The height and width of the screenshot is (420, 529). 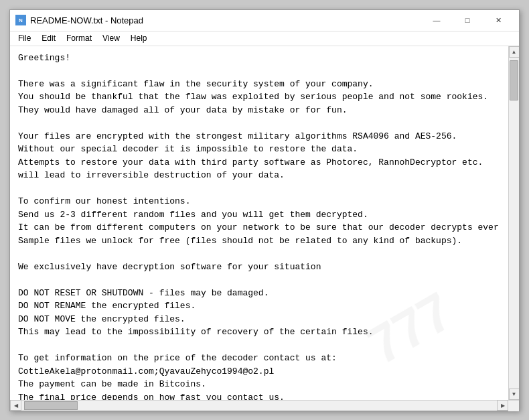 What do you see at coordinates (16, 405) in the screenshot?
I see `scroll-left-arrow: ◀` at bounding box center [16, 405].